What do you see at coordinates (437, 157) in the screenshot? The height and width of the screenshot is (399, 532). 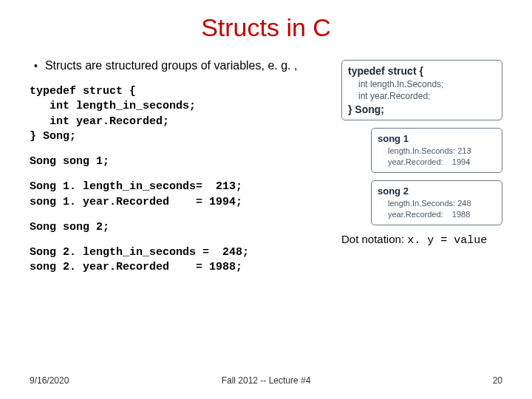 I see `diagram-song1-body: length.In.Seconds: 213 year.Recorded: 19…` at bounding box center [437, 157].